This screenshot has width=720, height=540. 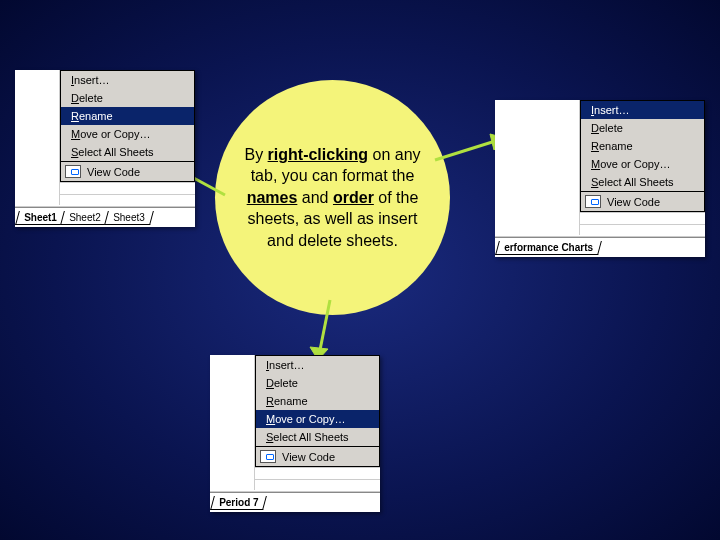 I want to click on sheet-tab: Sheet3, so click(x=128, y=218).